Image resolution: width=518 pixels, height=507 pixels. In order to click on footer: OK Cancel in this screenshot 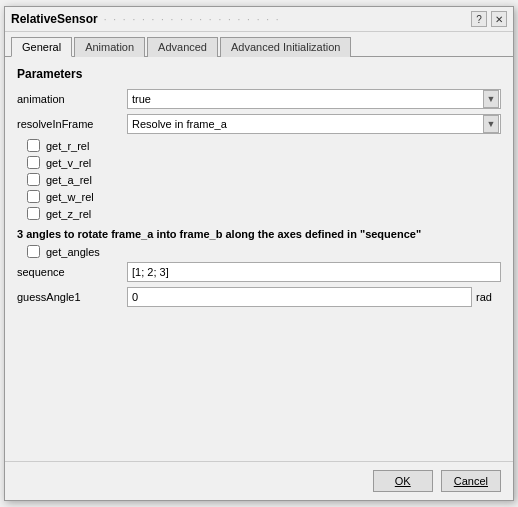, I will do `click(259, 480)`.